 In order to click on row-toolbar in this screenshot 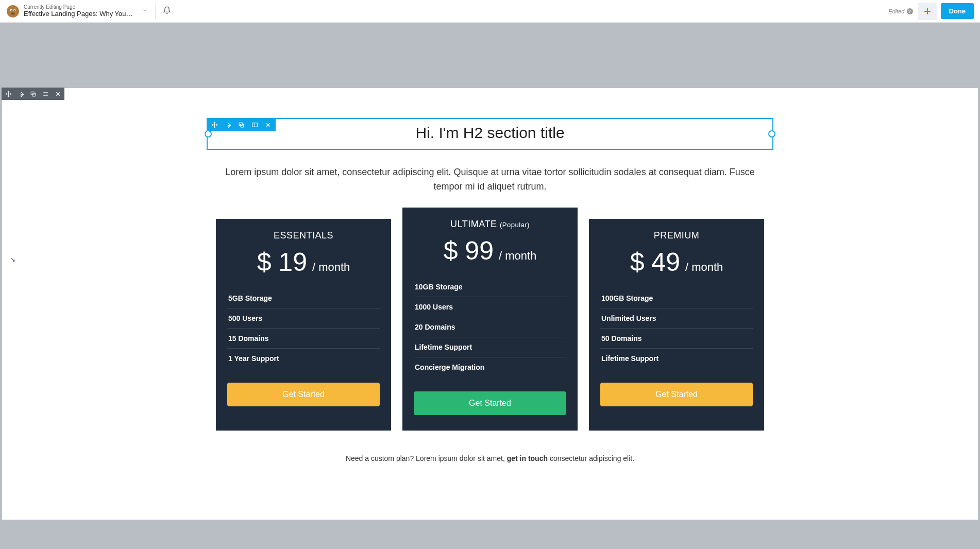, I will do `click(33, 94)`.